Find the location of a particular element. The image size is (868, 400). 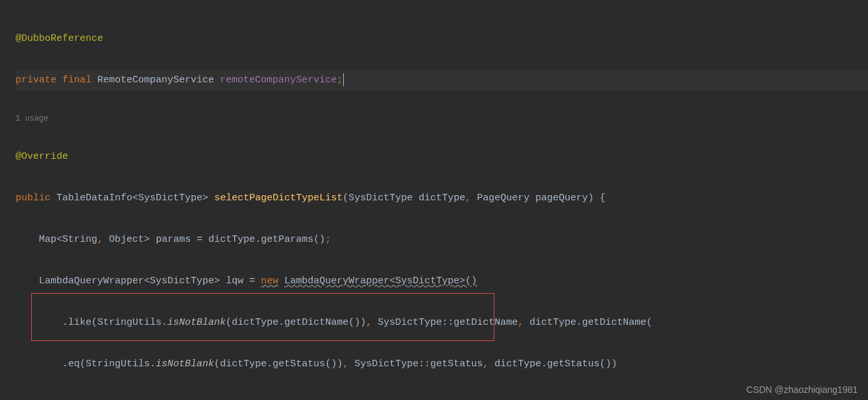

annotation: @Override is located at coordinates (42, 157).